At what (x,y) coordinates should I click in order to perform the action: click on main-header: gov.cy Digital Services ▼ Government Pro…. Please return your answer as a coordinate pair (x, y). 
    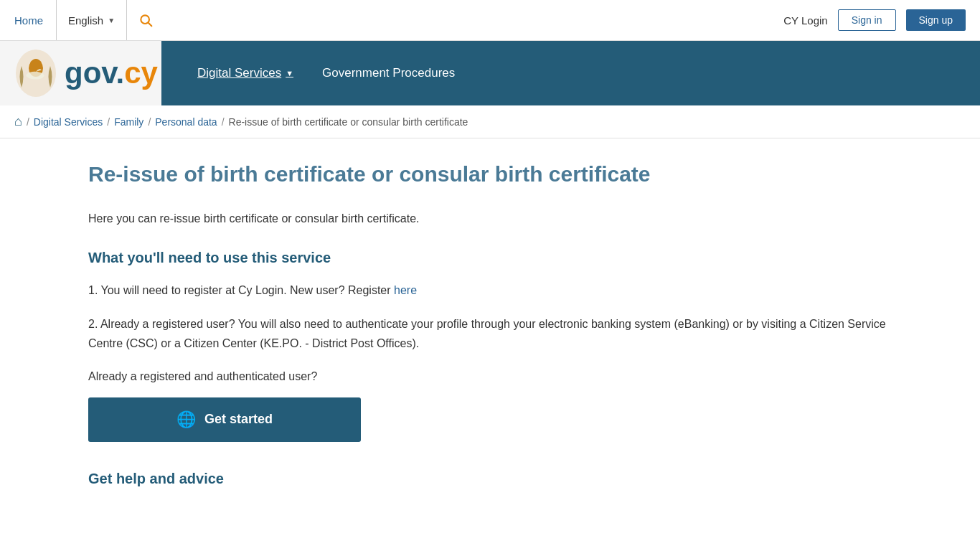
    Looking at the image, I should click on (490, 73).